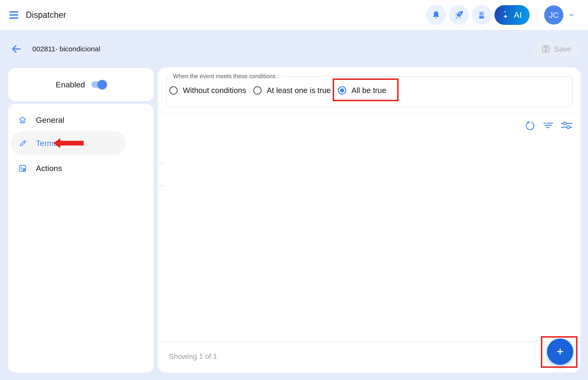 The width and height of the screenshot is (588, 380). What do you see at coordinates (71, 85) in the screenshot?
I see `enabled-label: Enabled` at bounding box center [71, 85].